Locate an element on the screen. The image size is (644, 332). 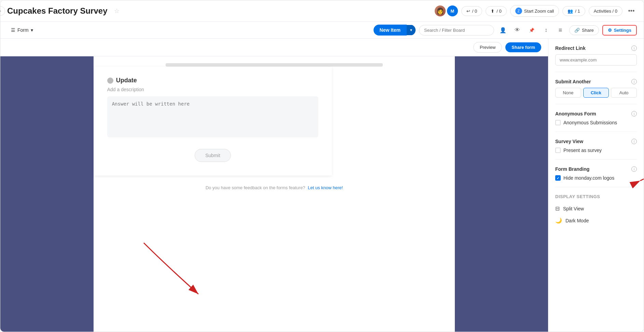
avatar: 👩 is located at coordinates (440, 11).